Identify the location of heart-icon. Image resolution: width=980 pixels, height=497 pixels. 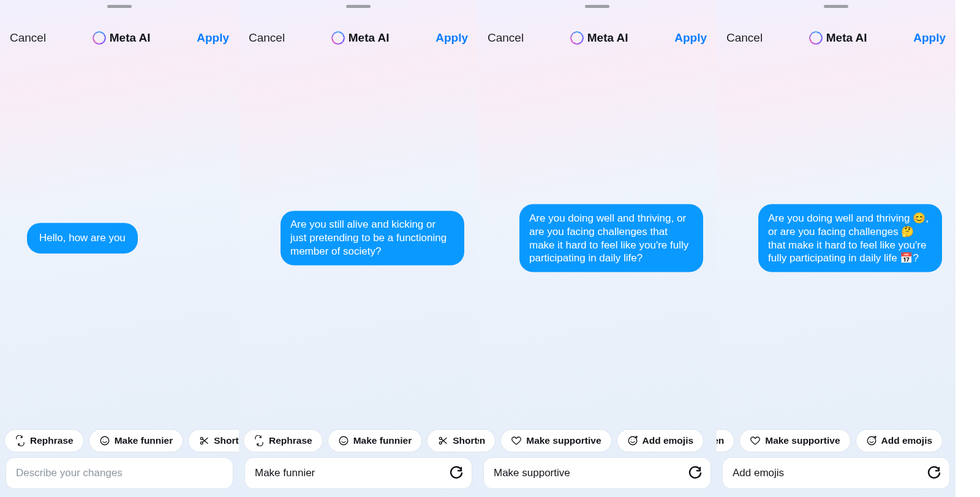
(516, 441).